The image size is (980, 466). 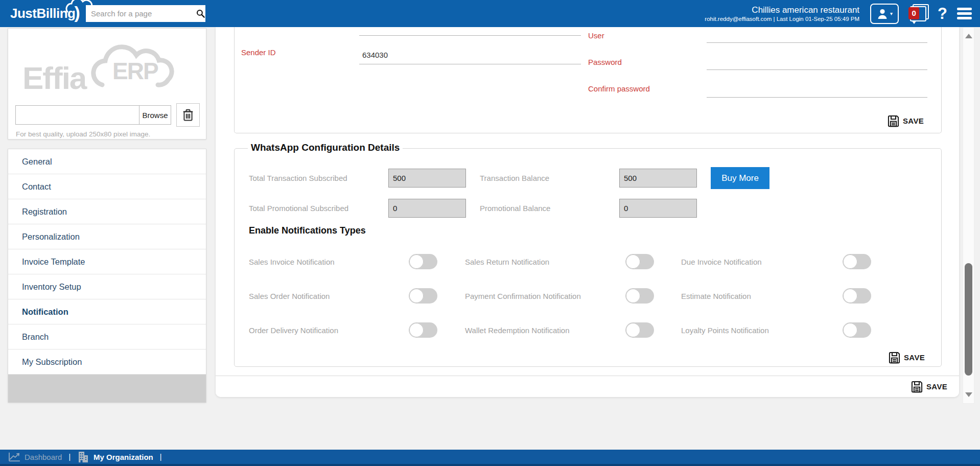 What do you see at coordinates (884, 14) in the screenshot?
I see `user-profile-button: ▾` at bounding box center [884, 14].